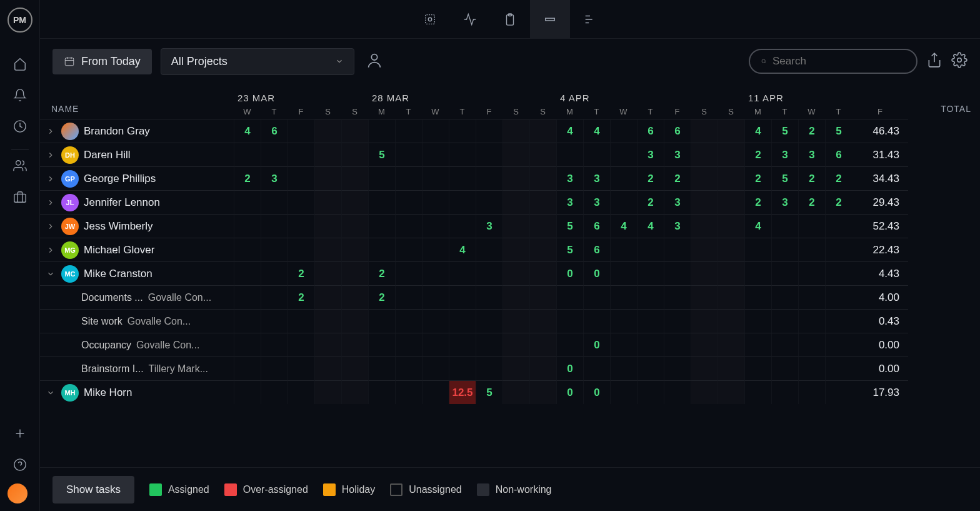 This screenshot has width=980, height=511. I want to click on person-row: DHDaren Hill, so click(137, 154).